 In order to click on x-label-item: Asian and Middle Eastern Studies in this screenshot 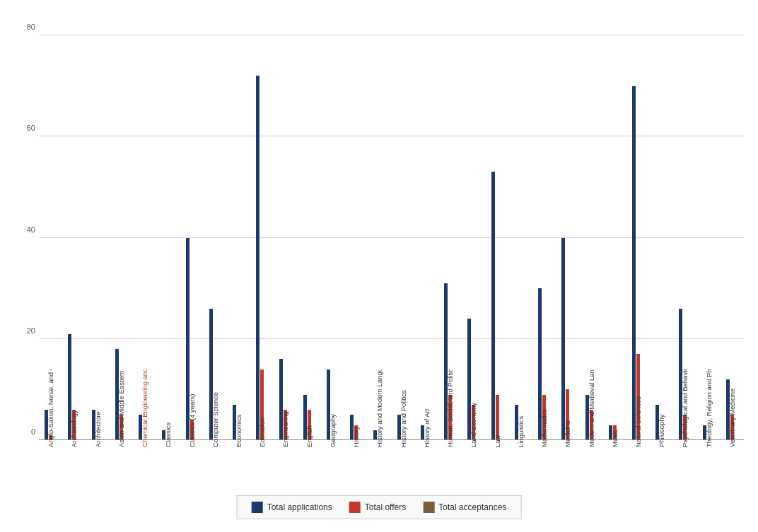, I will do `click(122, 408)`.